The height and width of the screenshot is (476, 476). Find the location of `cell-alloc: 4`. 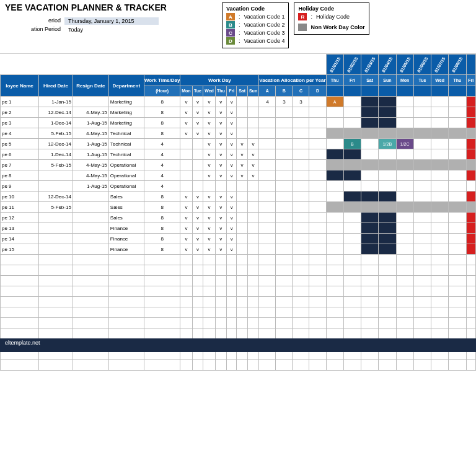

cell-alloc: 4 is located at coordinates (268, 102).